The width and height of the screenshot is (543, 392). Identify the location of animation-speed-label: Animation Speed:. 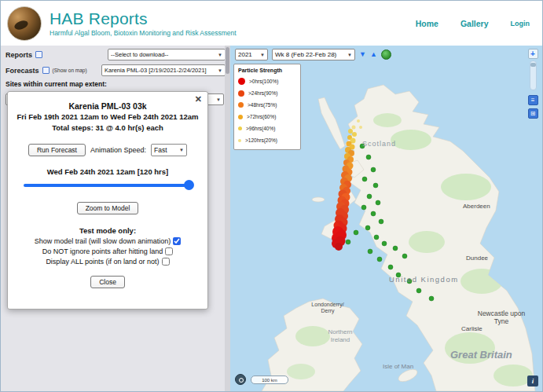
(118, 150).